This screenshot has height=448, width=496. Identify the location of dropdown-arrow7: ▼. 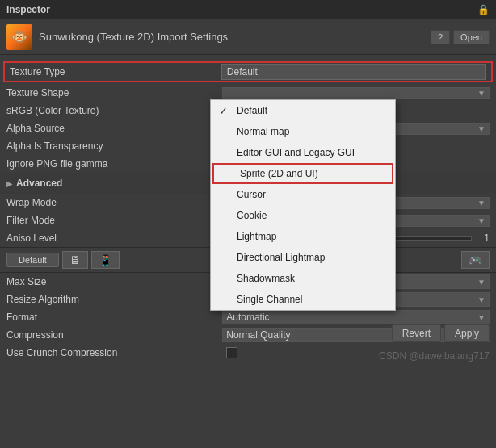
(481, 318).